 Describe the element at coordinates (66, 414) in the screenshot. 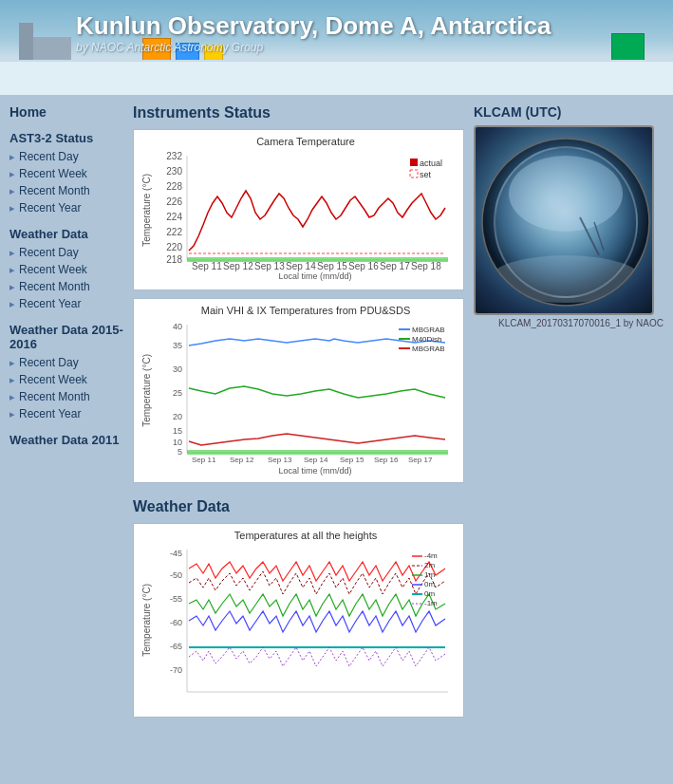

I see `sidebar-item-weather2015-recent-year: Recent Year` at that location.